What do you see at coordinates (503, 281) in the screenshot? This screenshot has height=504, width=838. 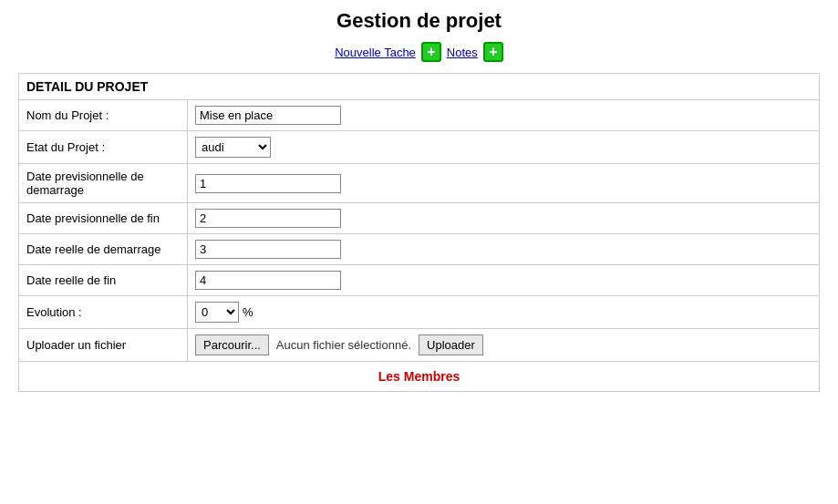 I see `date-reelle-fin-cell` at bounding box center [503, 281].